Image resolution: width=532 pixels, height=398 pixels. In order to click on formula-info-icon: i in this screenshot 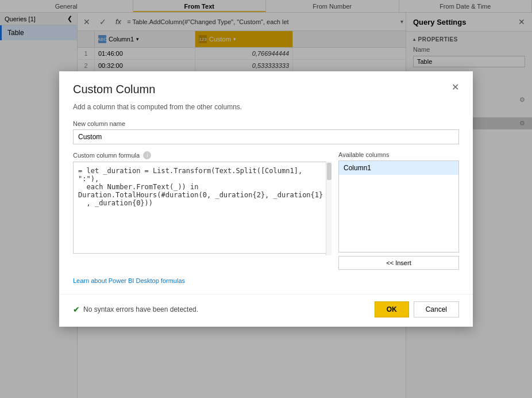, I will do `click(147, 155)`.